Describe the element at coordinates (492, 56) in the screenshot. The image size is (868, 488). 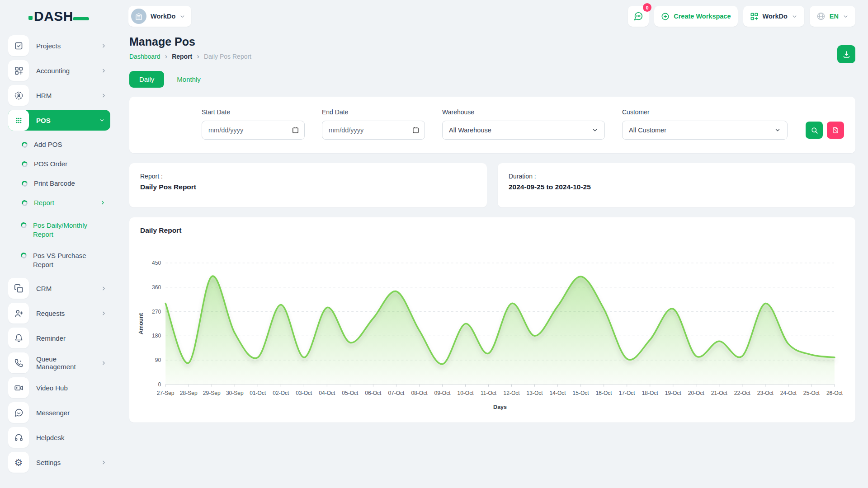
I see `breadcrumb: Dashboard › Report › Daily Pos Report` at that location.